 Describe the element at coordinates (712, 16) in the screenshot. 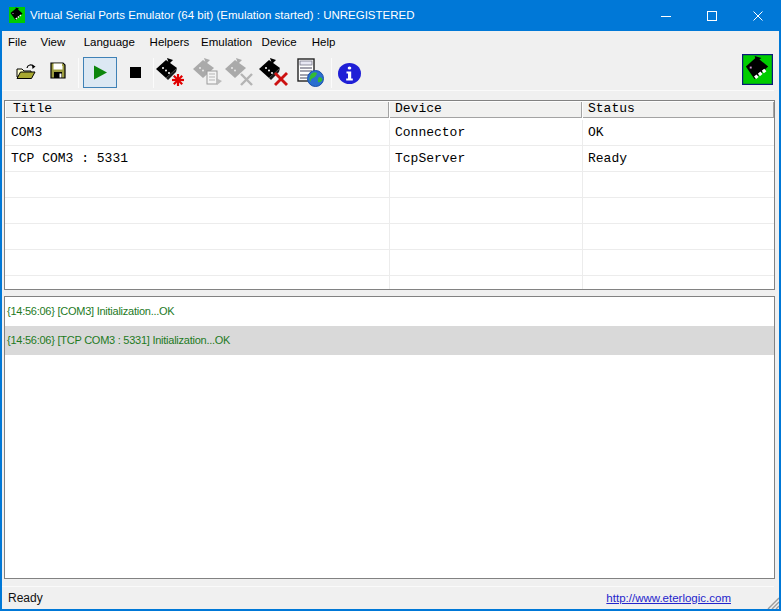

I see `maximize-icon` at that location.